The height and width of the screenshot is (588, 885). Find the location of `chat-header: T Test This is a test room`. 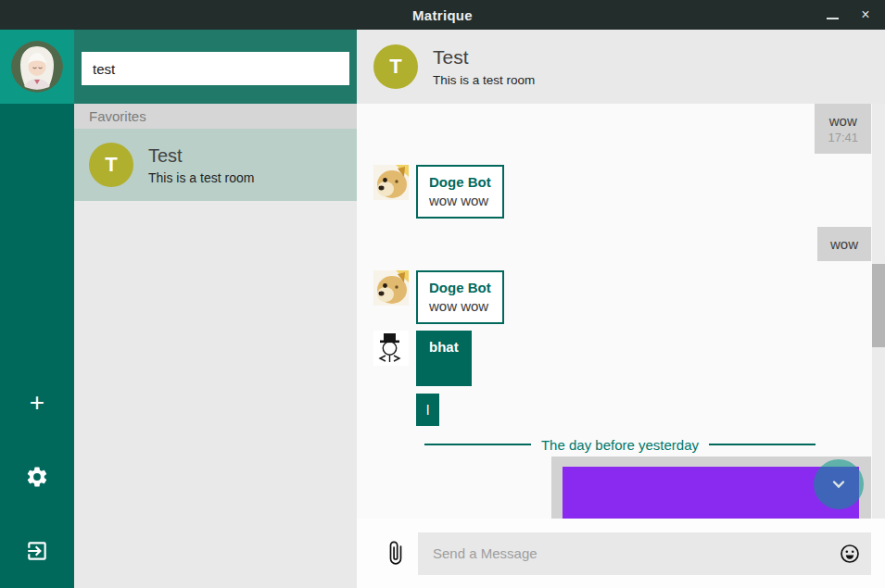

chat-header: T Test This is a test room is located at coordinates (621, 67).